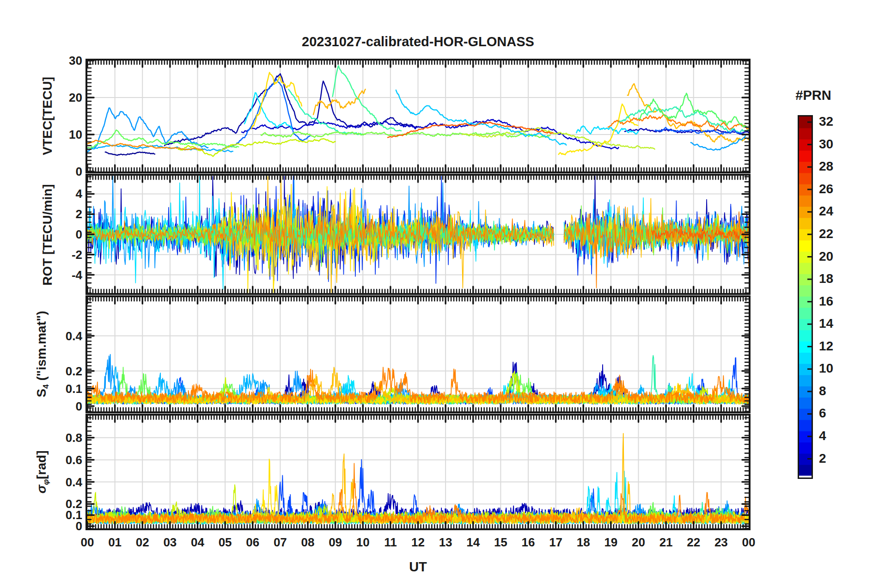  What do you see at coordinates (418, 472) in the screenshot?
I see `panel-sigma` at bounding box center [418, 472].